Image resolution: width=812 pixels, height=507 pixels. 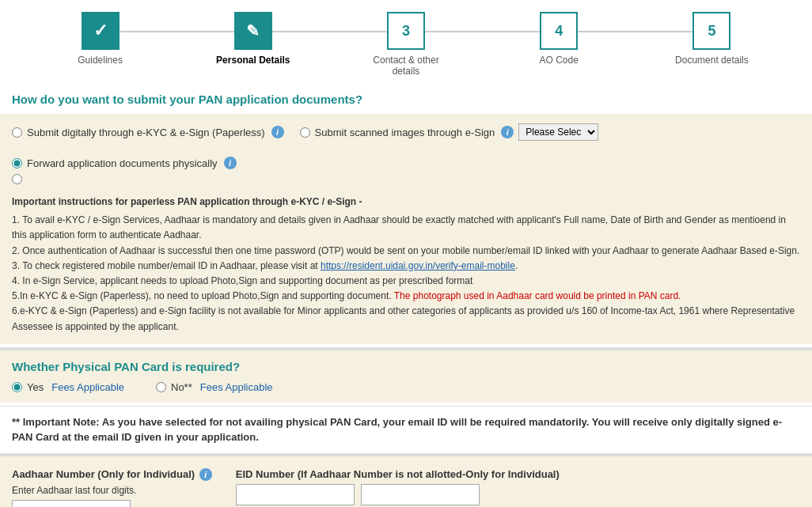 I want to click on info-icon-esign: i, so click(x=507, y=132).